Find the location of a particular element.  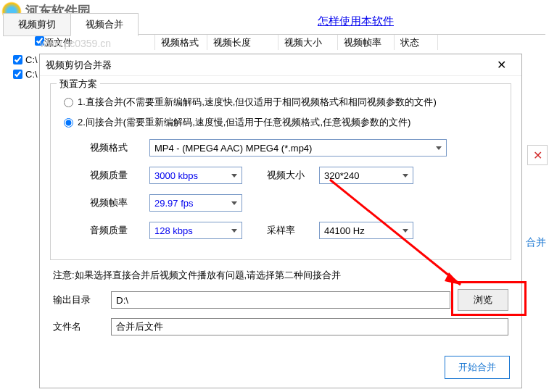

browse-button: 浏览 is located at coordinates (483, 300).